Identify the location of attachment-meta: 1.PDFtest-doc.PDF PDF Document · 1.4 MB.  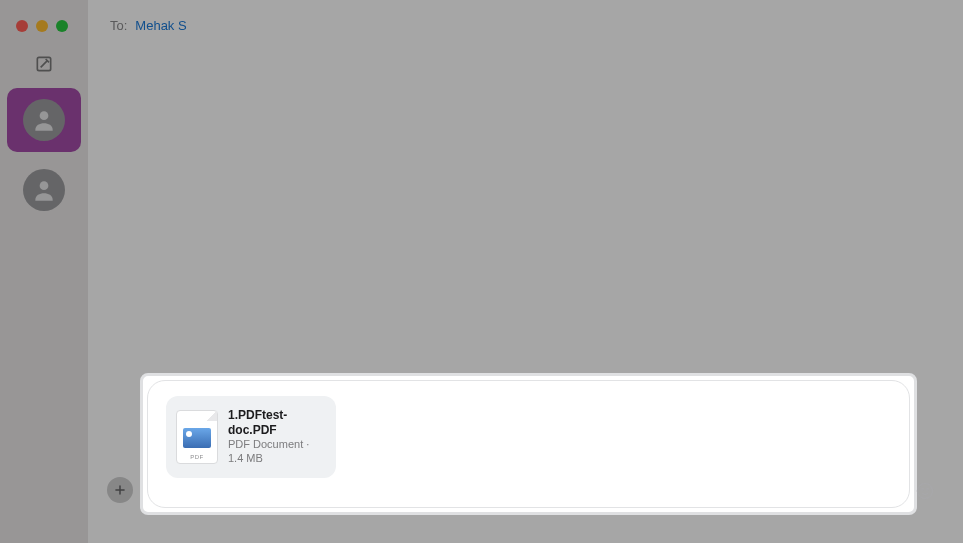
(276, 437).